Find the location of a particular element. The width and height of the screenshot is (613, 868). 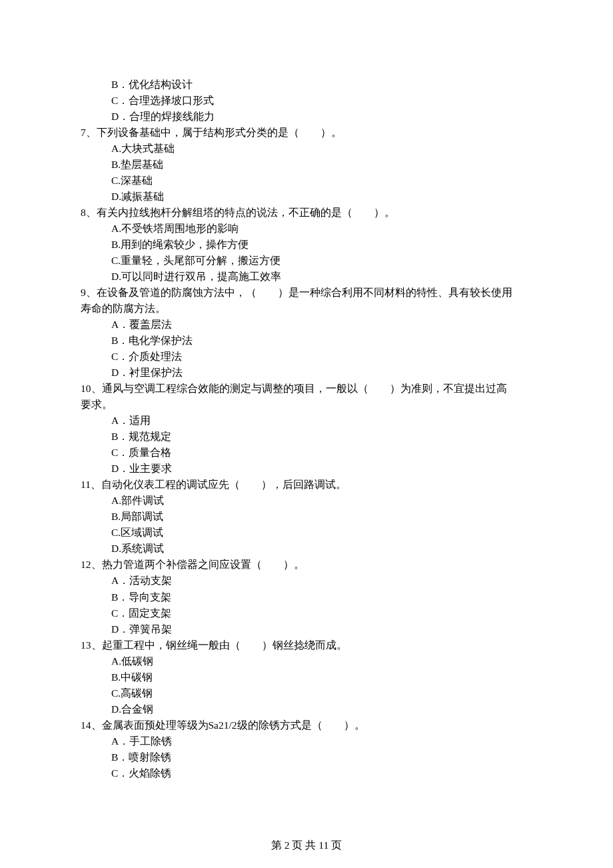

question-number: 12、 is located at coordinates (91, 564).